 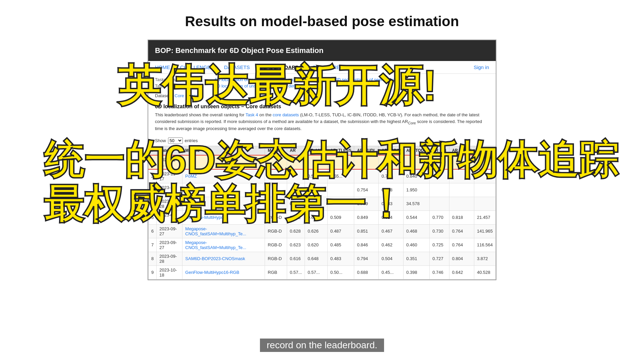 I want to click on description-text: This leaderboard shows the overall ranki…, so click(x=322, y=123).